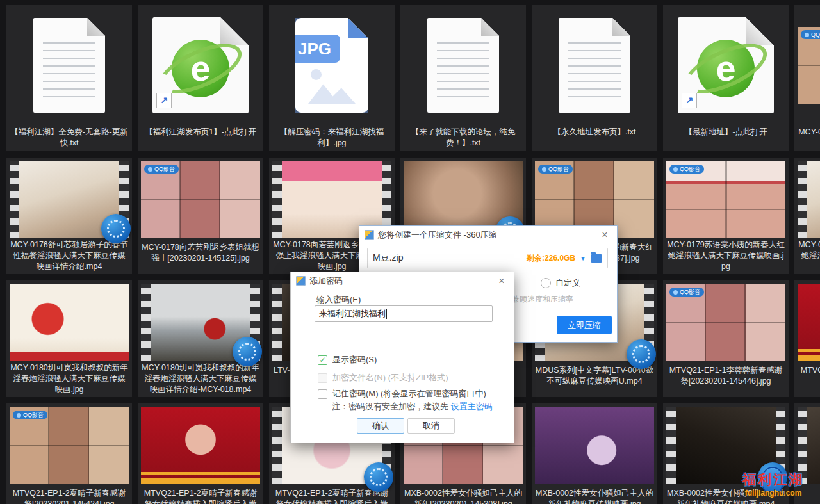 The height and width of the screenshot is (504, 820). Describe the element at coordinates (332, 65) in the screenshot. I see `jpg-file-icon: JPG` at that location.